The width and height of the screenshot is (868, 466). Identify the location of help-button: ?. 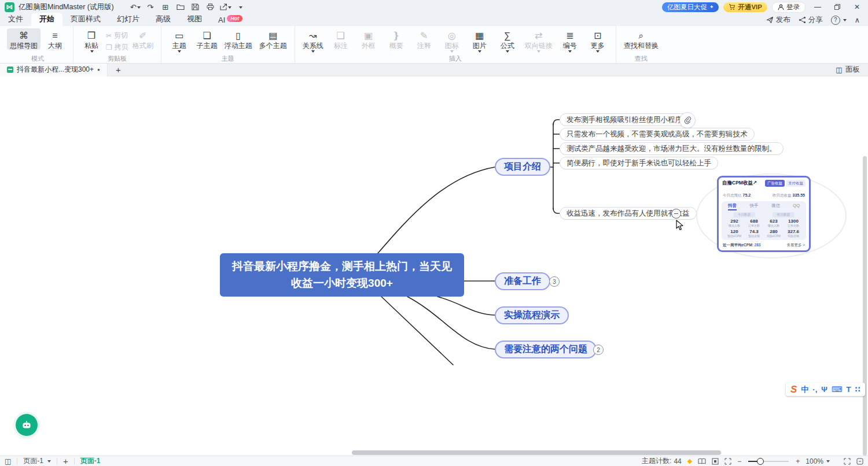
(839, 20).